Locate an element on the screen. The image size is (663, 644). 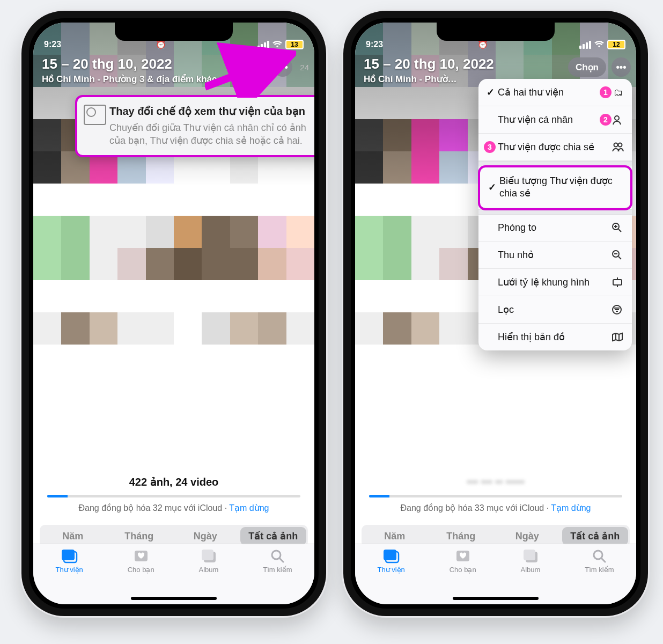
menu-item-filter: Lọc is located at coordinates (555, 310).